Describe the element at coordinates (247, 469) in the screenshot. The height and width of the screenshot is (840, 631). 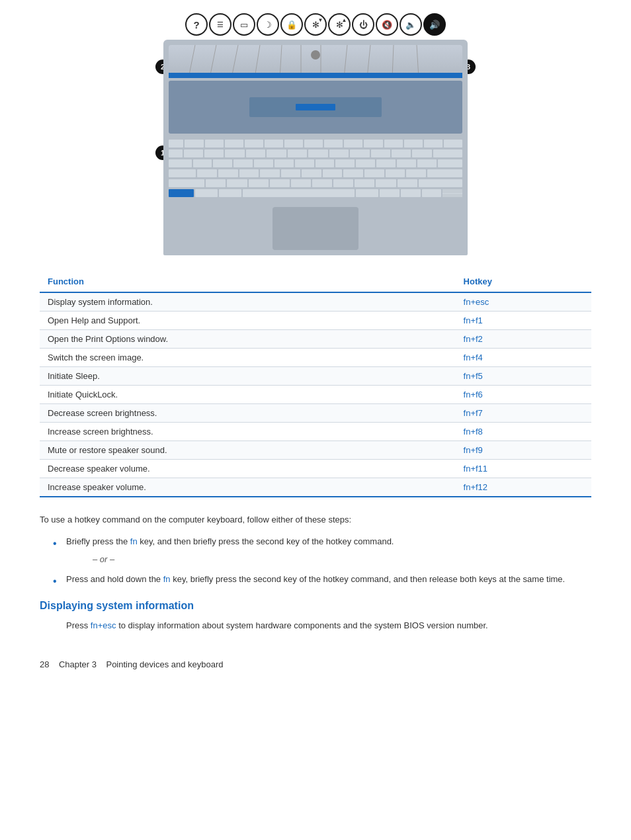
I see `table-cell-function: Decrease speaker volume.` at that location.